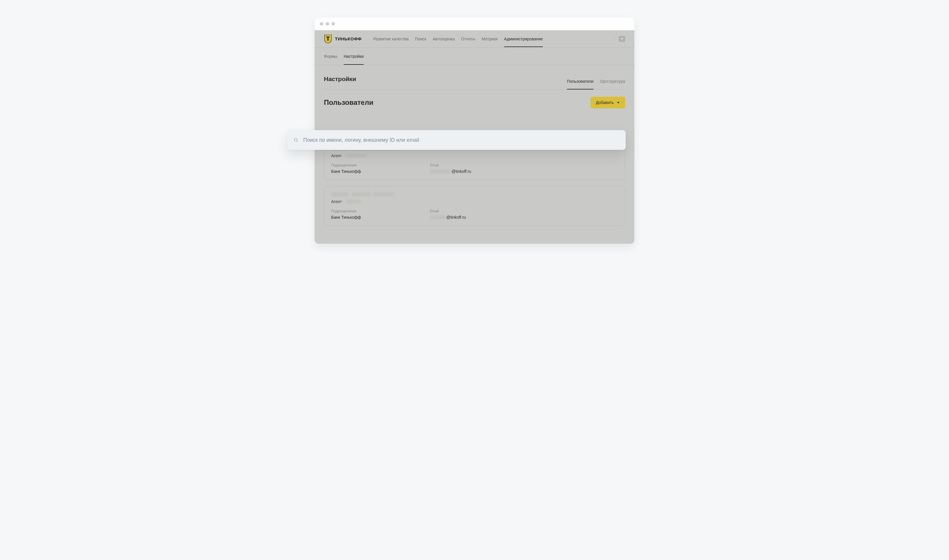 The image size is (949, 560). What do you see at coordinates (605, 103) in the screenshot?
I see `add-user-button-label: Добавить` at bounding box center [605, 103].